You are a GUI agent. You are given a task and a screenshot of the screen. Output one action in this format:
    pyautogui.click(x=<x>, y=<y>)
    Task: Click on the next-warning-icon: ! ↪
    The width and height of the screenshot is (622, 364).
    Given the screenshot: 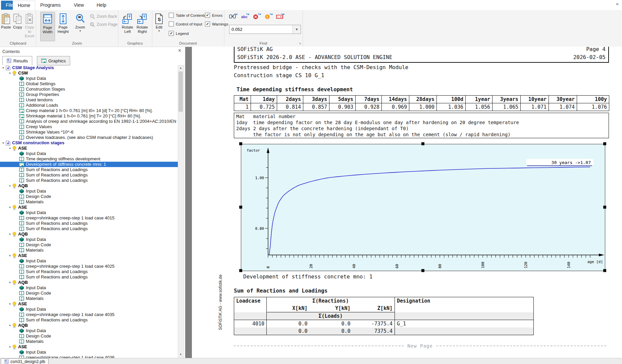 What is the action you would take?
    pyautogui.click(x=268, y=17)
    